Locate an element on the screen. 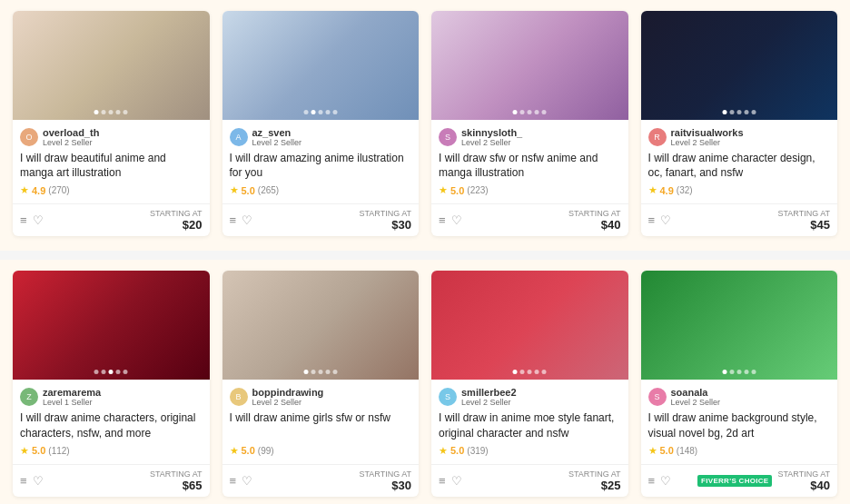 The image size is (850, 504). card-footer: ≡ ♡ STARTING AT $30 is located at coordinates (321, 480).